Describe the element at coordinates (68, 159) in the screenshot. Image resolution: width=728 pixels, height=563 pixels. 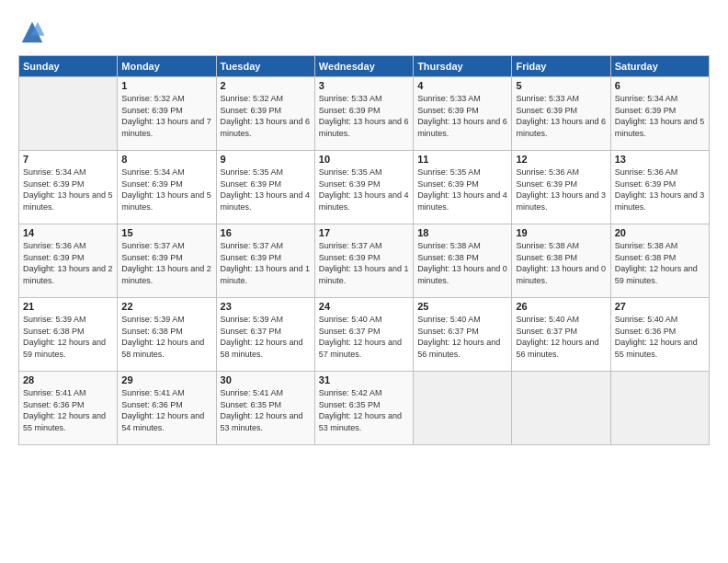
I see `day-number: 7` at that location.